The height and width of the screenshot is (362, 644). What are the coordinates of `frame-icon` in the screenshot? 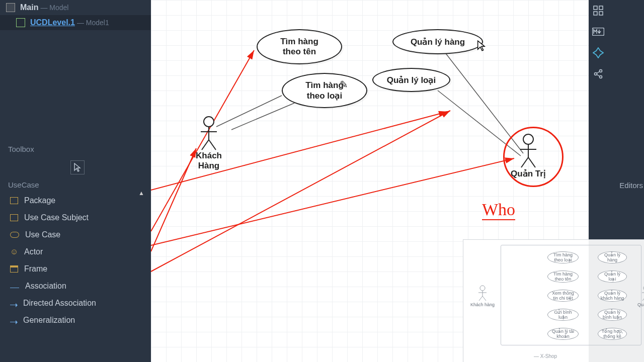 It's located at (14, 269).